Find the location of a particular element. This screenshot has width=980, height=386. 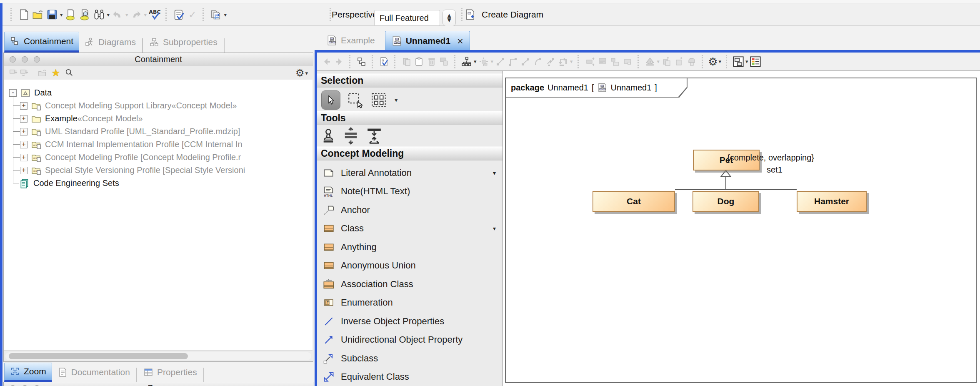

pointer-cursor-button is located at coordinates (331, 100).